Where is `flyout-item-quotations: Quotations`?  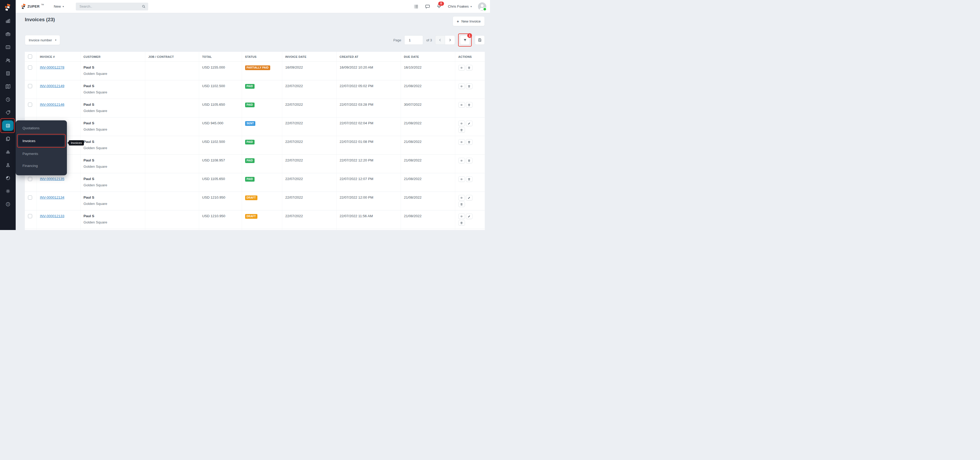
flyout-item-quotations: Quotations is located at coordinates (41, 128).